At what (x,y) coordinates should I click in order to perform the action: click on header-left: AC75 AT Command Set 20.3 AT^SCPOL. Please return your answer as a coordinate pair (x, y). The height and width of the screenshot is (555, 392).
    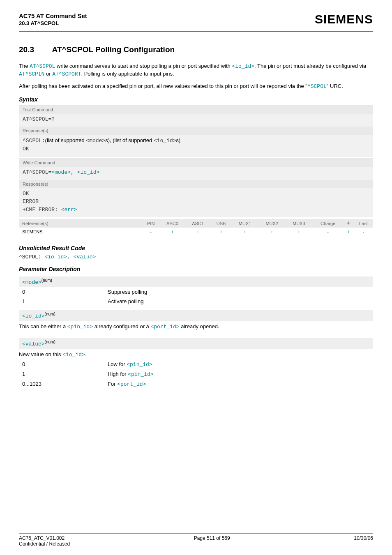
    Looking at the image, I should click on (53, 19).